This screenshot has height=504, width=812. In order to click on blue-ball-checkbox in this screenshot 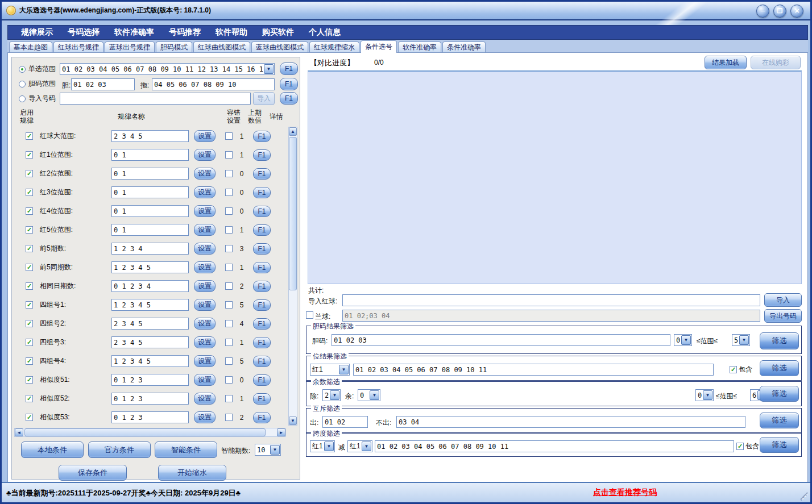, I will do `click(309, 315)`.